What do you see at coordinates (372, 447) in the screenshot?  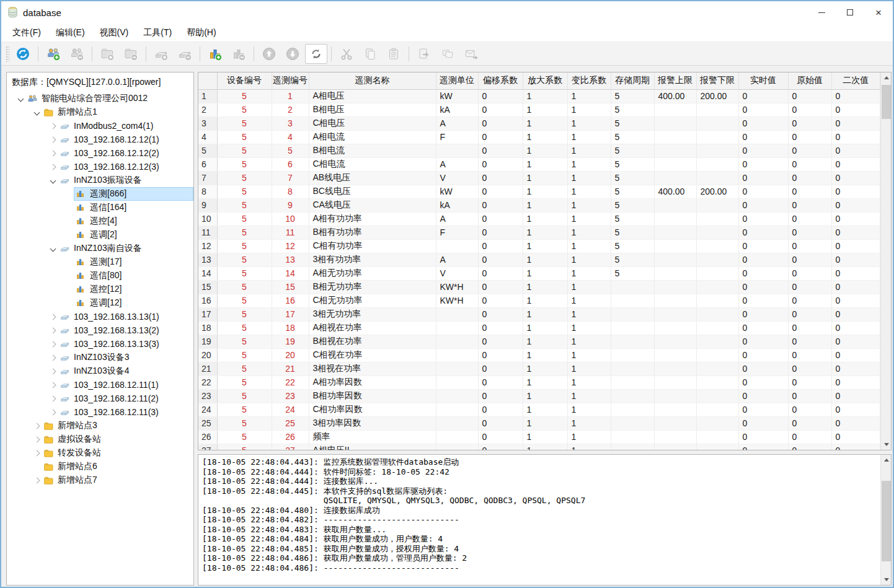 I see `cell: A相电压II` at bounding box center [372, 447].